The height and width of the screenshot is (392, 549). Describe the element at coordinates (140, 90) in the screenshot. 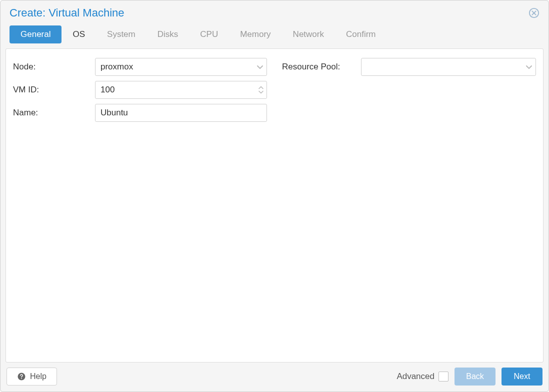

I see `row-vmid: VM ID:` at that location.